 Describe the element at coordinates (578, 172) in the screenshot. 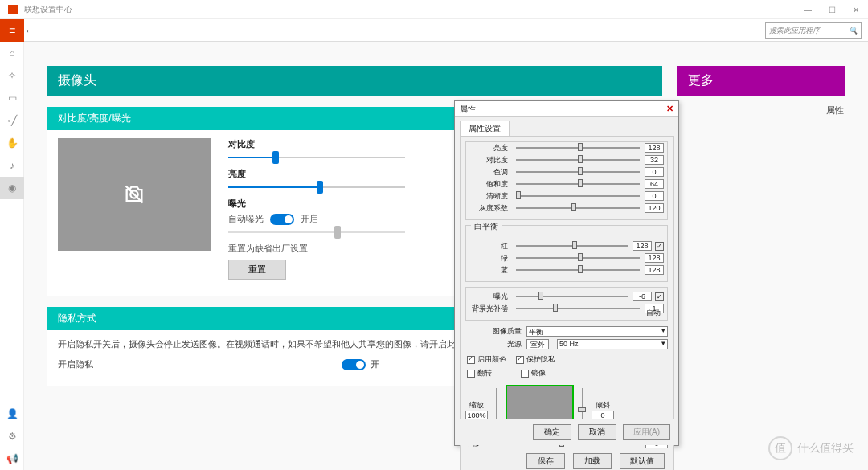

I see `dlg-hue-slider` at that location.